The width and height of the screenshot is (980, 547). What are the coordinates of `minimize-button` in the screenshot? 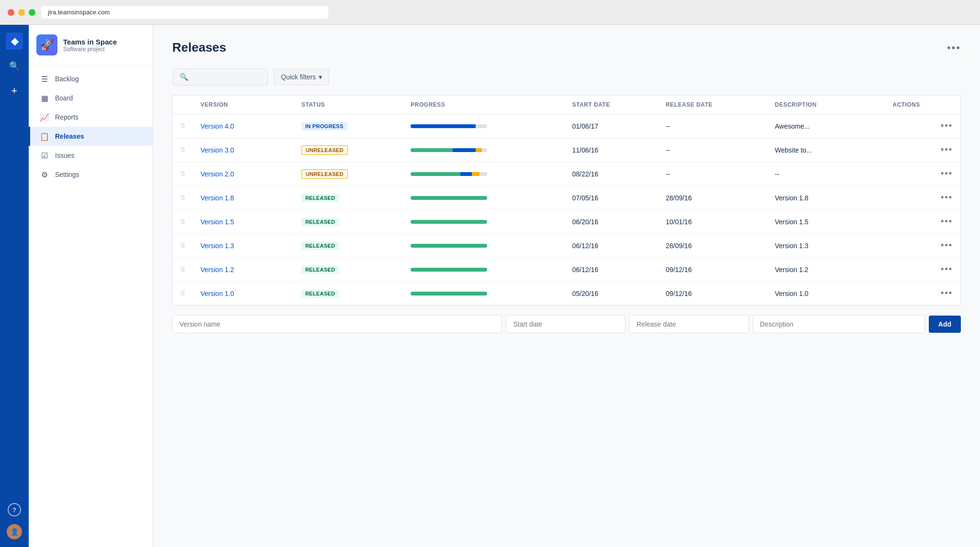 It's located at (22, 12).